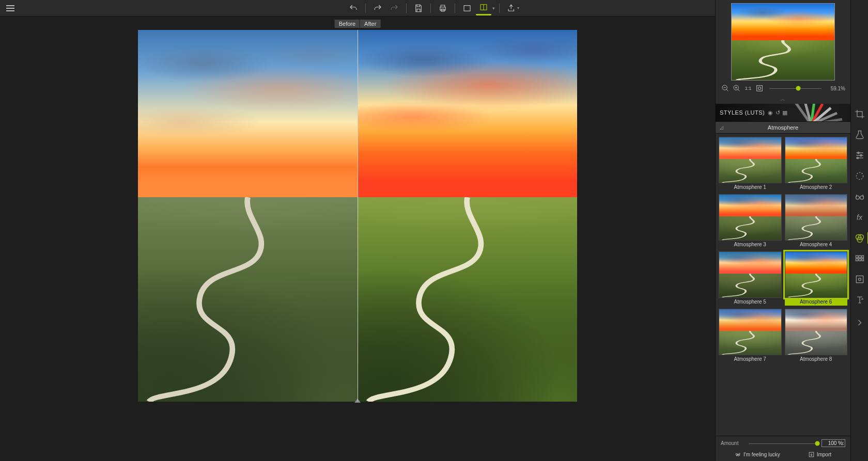  What do you see at coordinates (842, 443) in the screenshot?
I see `amount-spinner: ▴▾` at bounding box center [842, 443].